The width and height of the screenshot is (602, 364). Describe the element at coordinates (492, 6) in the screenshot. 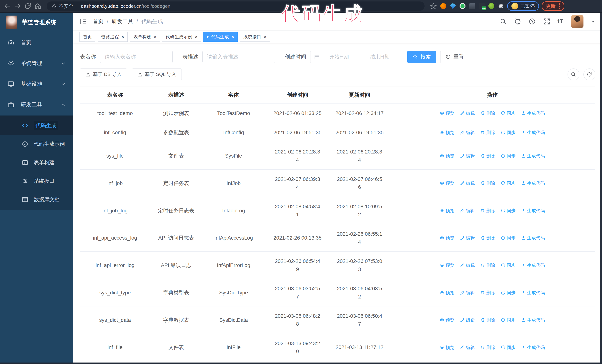

I see `extension-green-alien-icon` at that location.